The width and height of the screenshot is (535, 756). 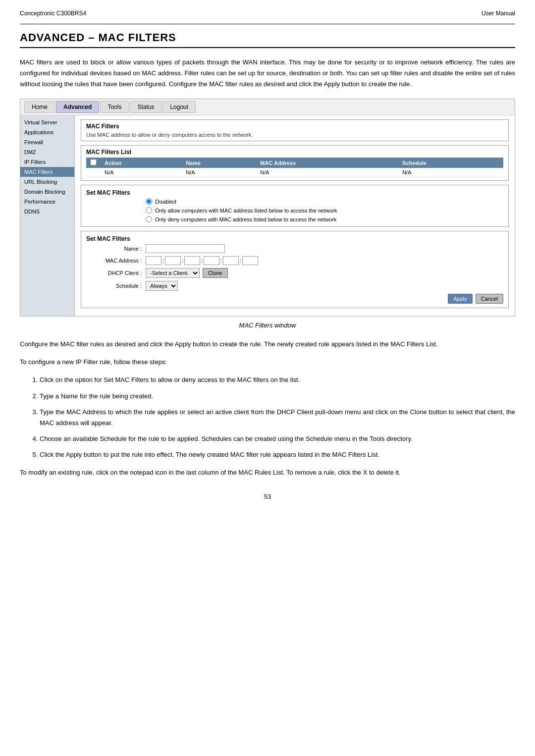 What do you see at coordinates (116, 261) in the screenshot?
I see `mac-label: MAC Address :` at bounding box center [116, 261].